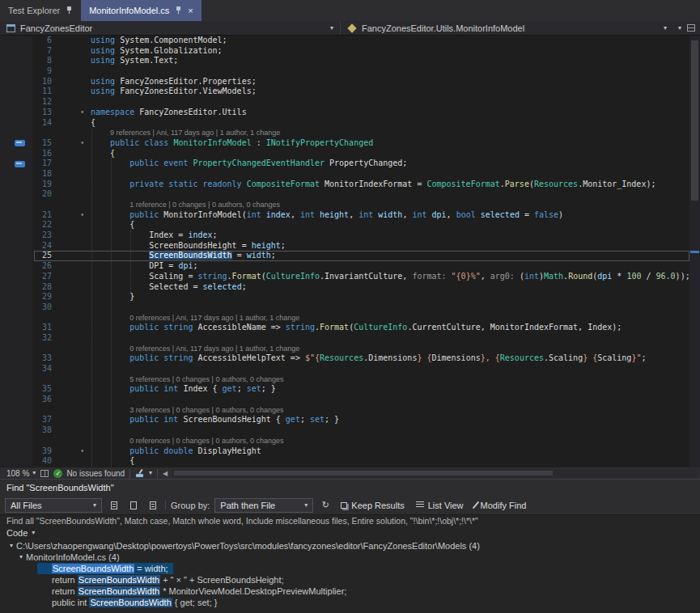 Image resolution: width=700 pixels, height=613 pixels. What do you see at coordinates (134, 505) in the screenshot?
I see `open-file-button` at bounding box center [134, 505].